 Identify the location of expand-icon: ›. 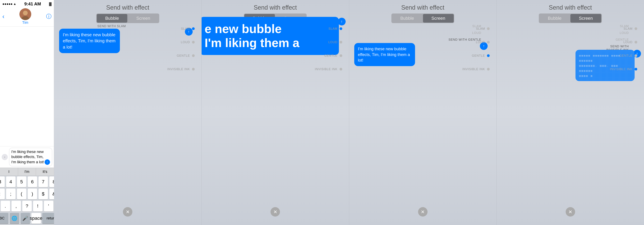
(4, 157).